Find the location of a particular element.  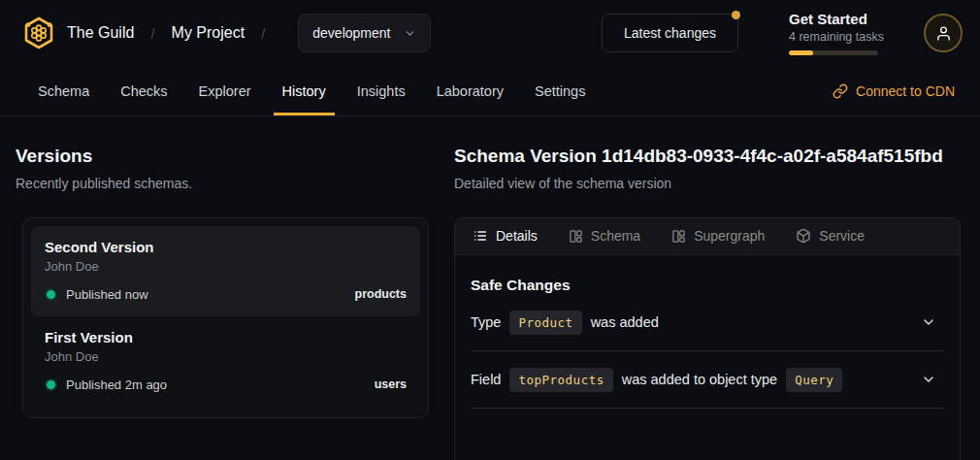

get-started-subtitle: 4 remaining tasks is located at coordinates (834, 37).